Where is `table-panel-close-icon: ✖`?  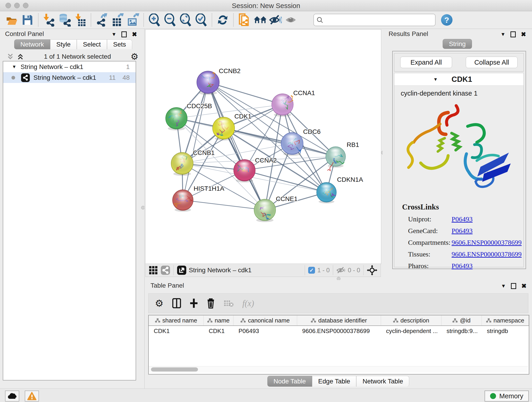 table-panel-close-icon: ✖ is located at coordinates (524, 286).